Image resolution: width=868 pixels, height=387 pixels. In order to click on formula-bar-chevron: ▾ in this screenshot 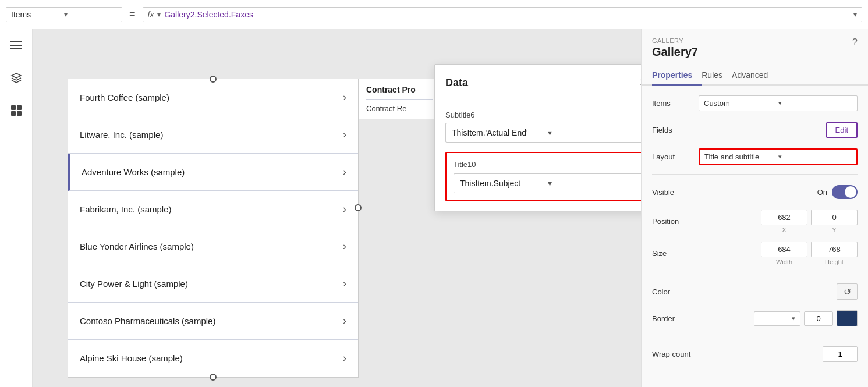, I will do `click(159, 15)`.